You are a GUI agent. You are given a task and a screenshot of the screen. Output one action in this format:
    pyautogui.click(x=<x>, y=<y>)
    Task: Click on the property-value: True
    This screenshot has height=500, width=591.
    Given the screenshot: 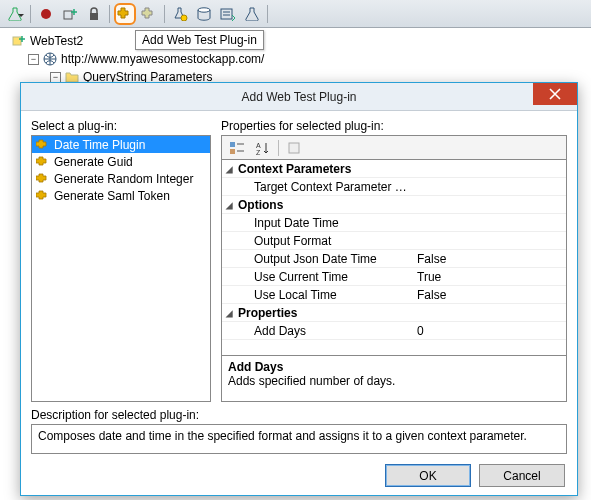 What is the action you would take?
    pyautogui.click(x=488, y=277)
    